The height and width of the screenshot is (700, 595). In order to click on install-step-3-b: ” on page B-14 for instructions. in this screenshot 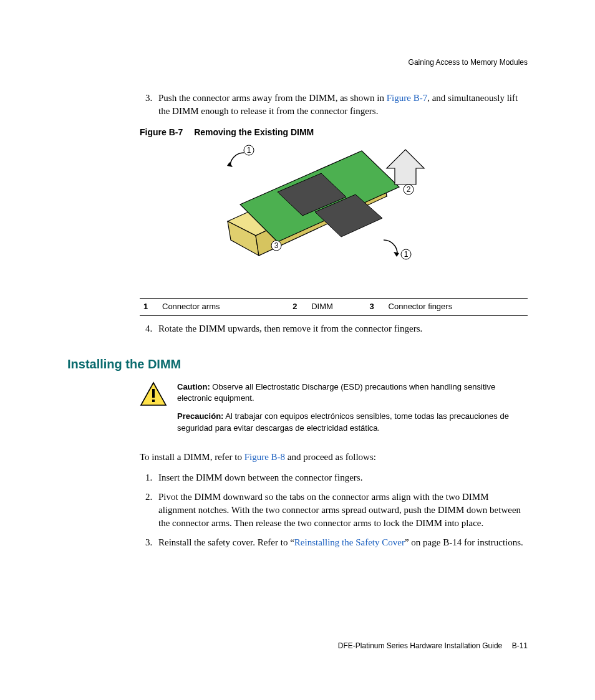, I will do `click(464, 542)`.